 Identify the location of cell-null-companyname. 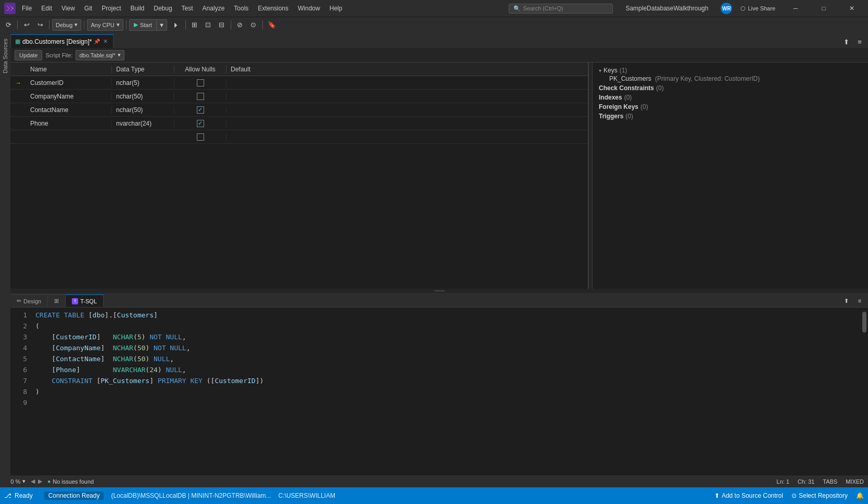
(200, 96).